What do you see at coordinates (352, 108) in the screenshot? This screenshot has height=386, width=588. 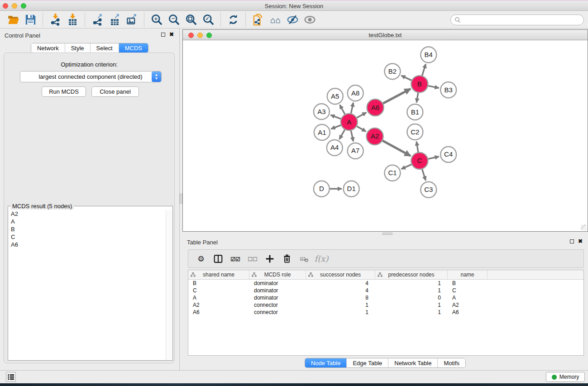 I see `edge-A-A8` at bounding box center [352, 108].